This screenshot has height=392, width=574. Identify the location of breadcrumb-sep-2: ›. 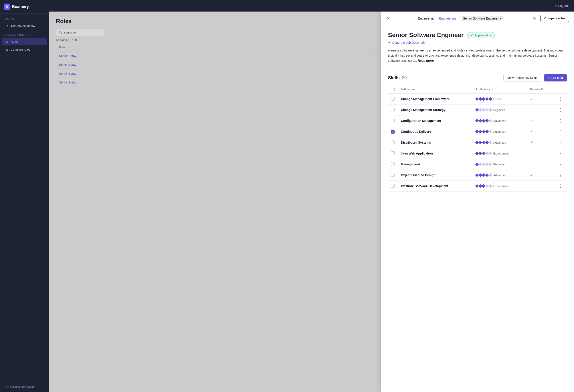
(458, 18).